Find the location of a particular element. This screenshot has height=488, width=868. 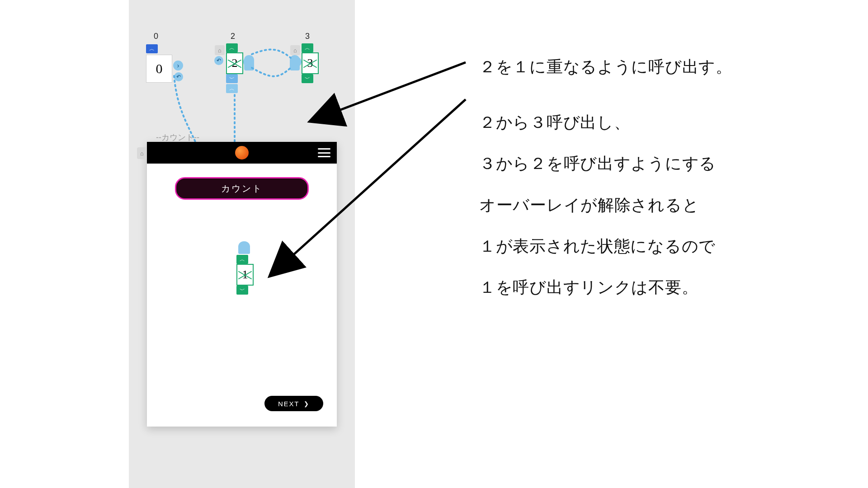

preview-label: --カウント-- is located at coordinates (178, 137).